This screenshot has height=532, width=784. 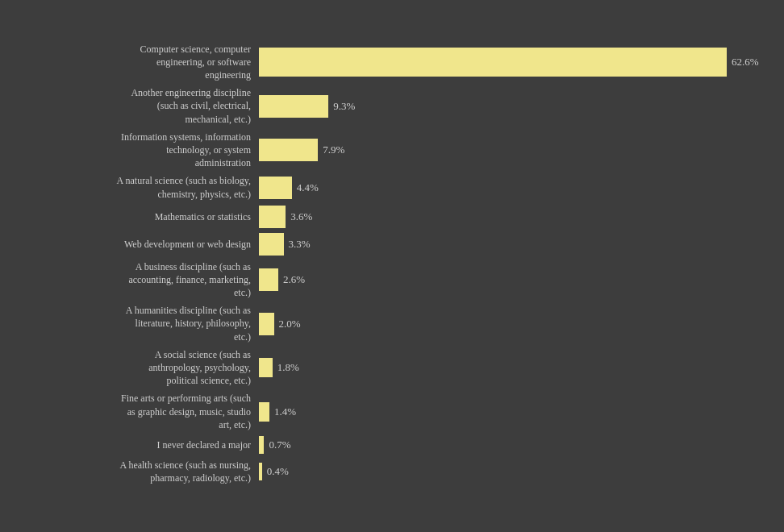 I want to click on bar-track: 2.6%, so click(x=511, y=280).